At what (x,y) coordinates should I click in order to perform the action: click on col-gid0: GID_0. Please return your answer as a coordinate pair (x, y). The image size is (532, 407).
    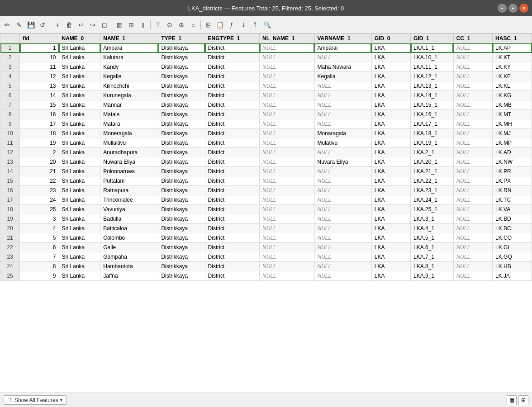
    Looking at the image, I should click on (391, 39).